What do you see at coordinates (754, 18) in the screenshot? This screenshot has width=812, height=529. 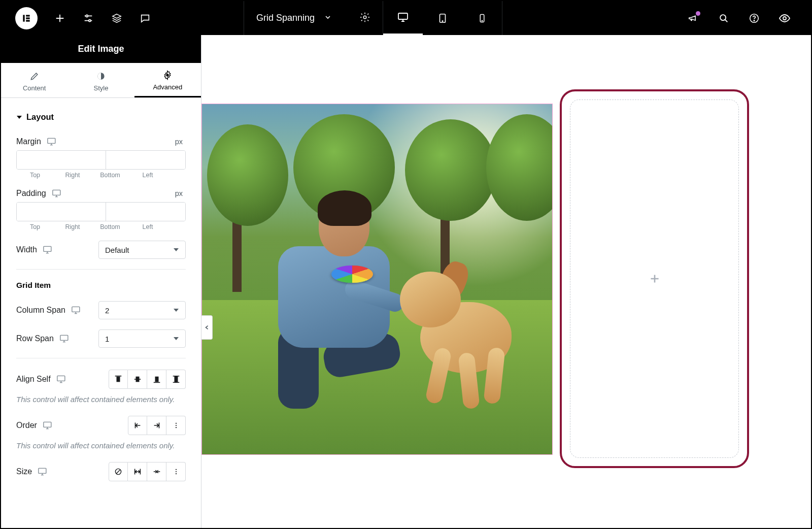 I see `help-icon` at bounding box center [754, 18].